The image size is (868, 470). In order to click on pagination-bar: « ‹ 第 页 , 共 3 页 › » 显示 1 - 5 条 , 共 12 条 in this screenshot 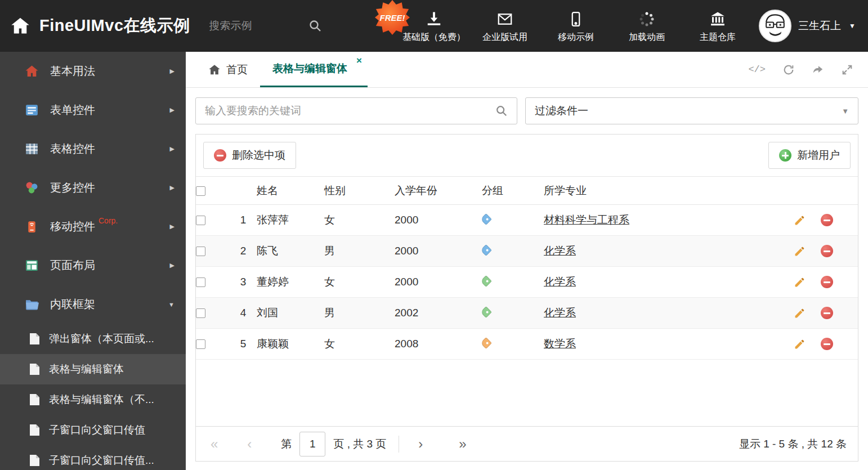, I will do `click(527, 444)`.